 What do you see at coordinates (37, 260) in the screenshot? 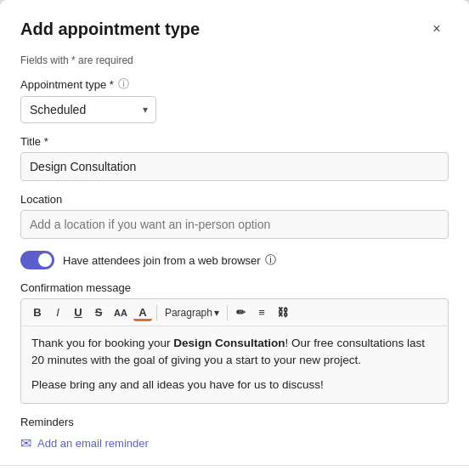
I see `web-browser-toggle` at bounding box center [37, 260].